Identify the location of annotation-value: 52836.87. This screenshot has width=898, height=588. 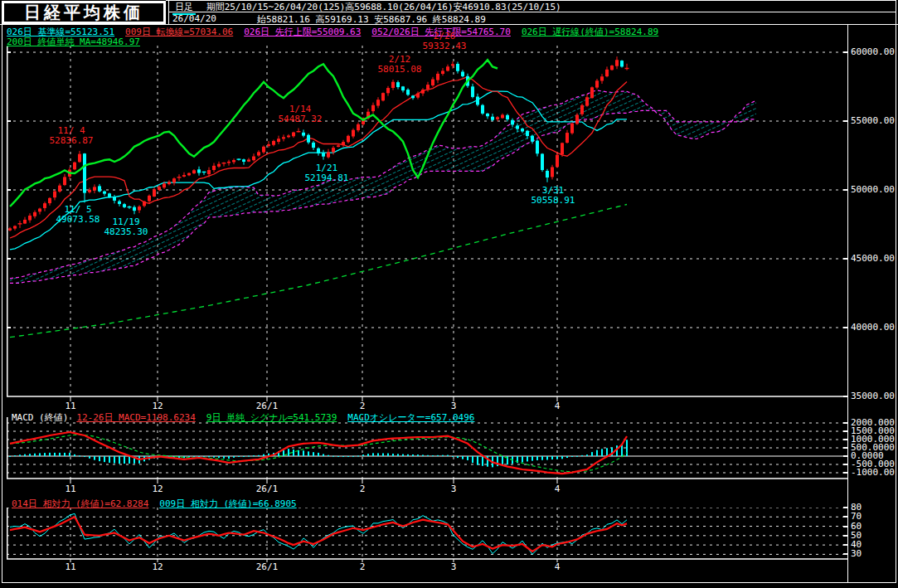
(71, 141).